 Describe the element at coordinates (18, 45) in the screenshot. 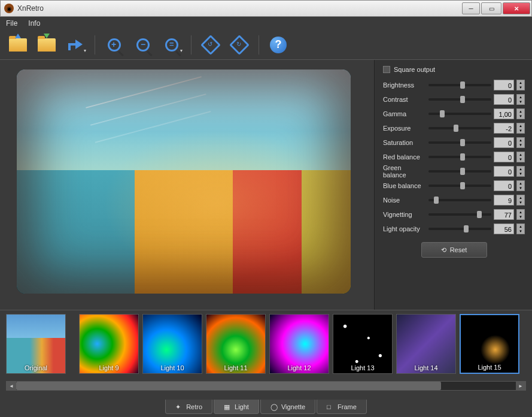

I see `open-button` at that location.